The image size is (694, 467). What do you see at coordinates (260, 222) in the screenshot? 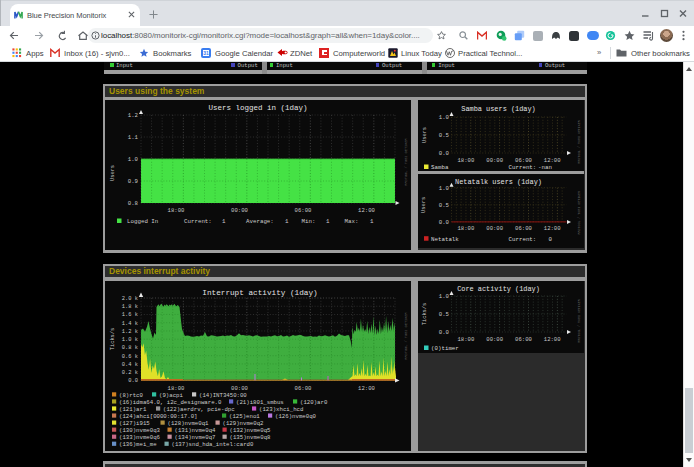
I see `svg-text: Average:` at bounding box center [260, 222].